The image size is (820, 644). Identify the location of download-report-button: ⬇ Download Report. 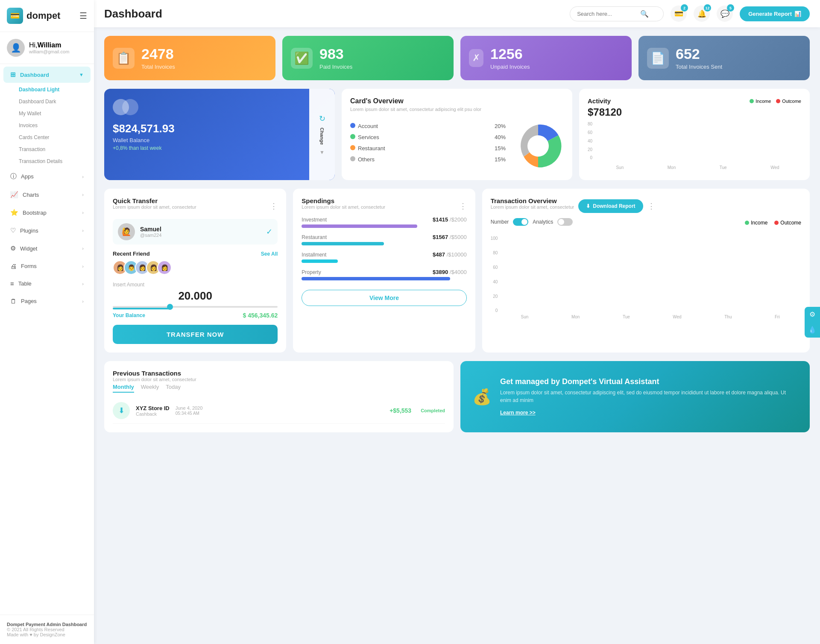
(611, 206).